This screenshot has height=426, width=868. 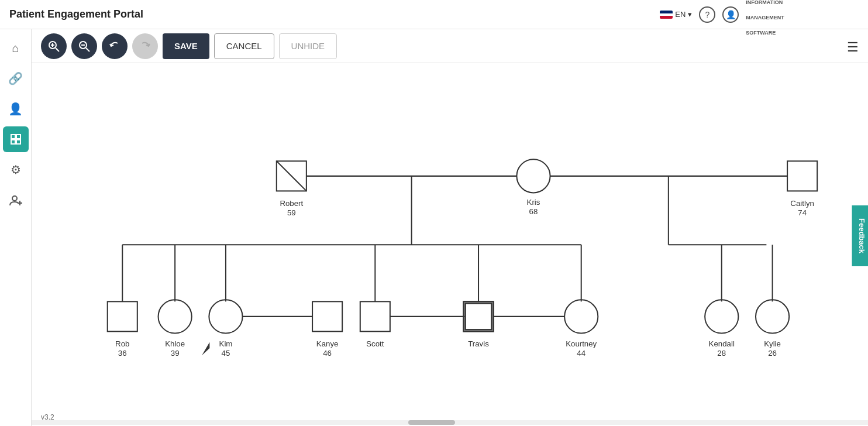 I want to click on lang-label: EN, so click(x=680, y=14).